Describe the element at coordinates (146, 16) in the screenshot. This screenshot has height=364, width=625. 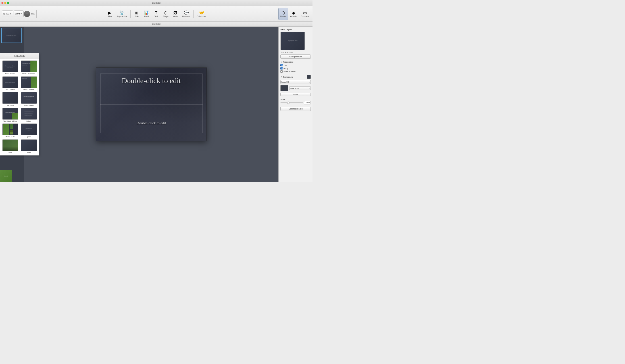
I see `chart-label: Chart` at that location.